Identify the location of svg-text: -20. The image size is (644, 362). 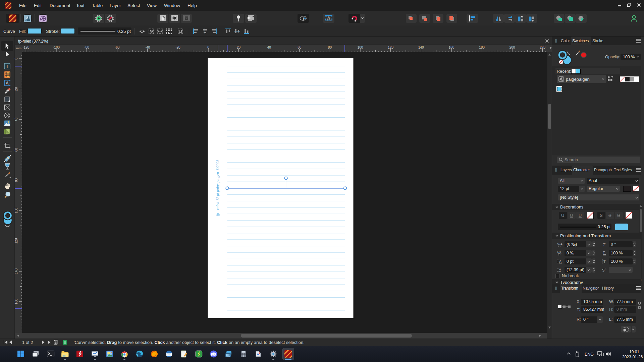
(178, 48).